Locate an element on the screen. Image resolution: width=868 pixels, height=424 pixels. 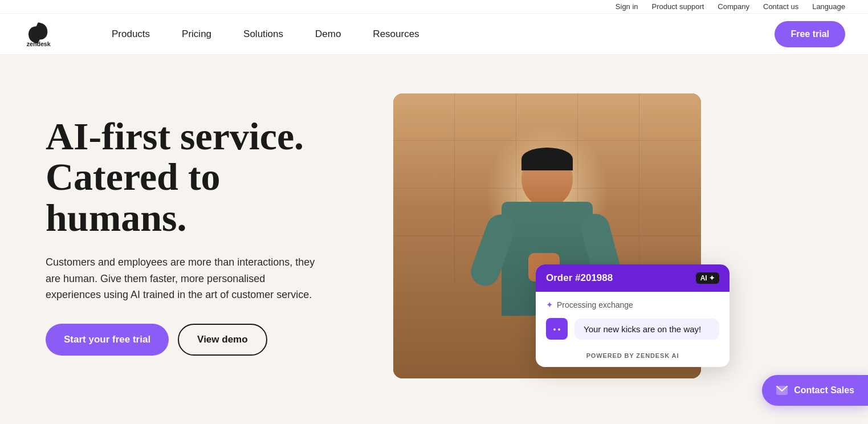
logo: zendesk is located at coordinates (46, 34).